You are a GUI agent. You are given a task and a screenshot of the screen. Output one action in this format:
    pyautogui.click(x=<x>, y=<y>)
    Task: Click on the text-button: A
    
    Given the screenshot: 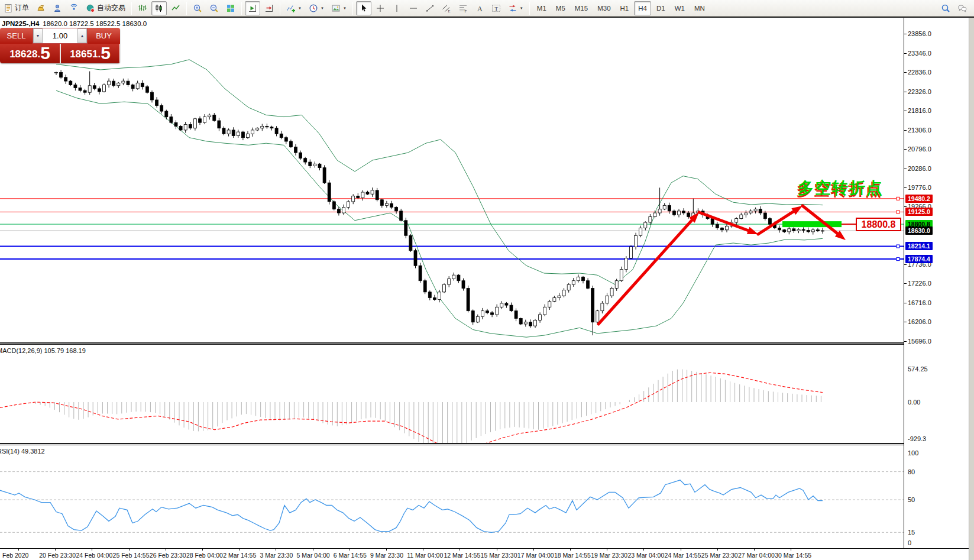 What is the action you would take?
    pyautogui.click(x=480, y=8)
    